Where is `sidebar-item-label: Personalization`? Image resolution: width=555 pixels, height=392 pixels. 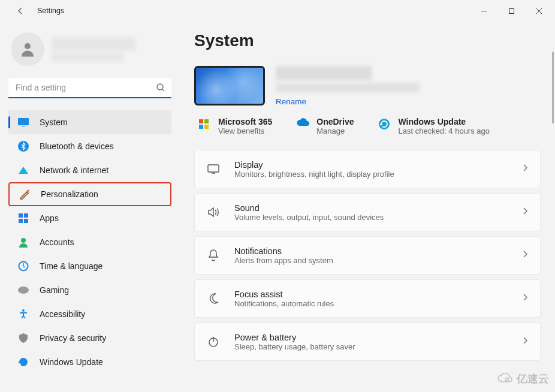
sidebar-item-label: Personalization is located at coordinates (70, 194).